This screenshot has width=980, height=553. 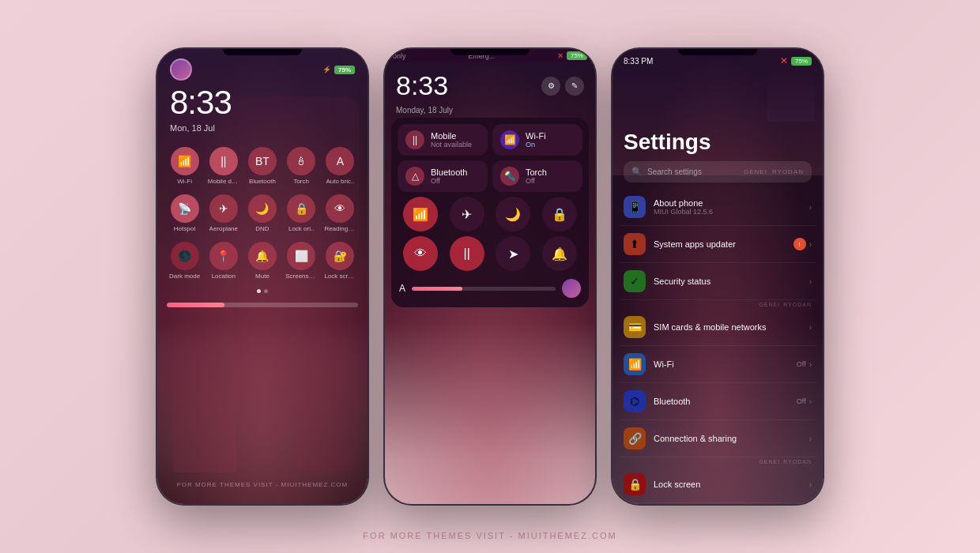 I want to click on settings-wifi-chevron: ›, so click(x=811, y=365).